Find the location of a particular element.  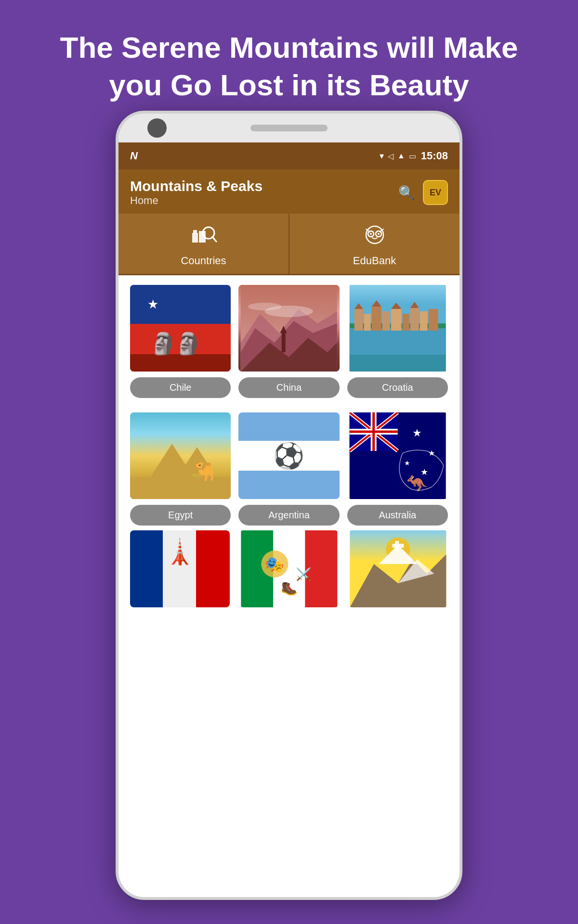

country-card-china: China is located at coordinates (289, 342).